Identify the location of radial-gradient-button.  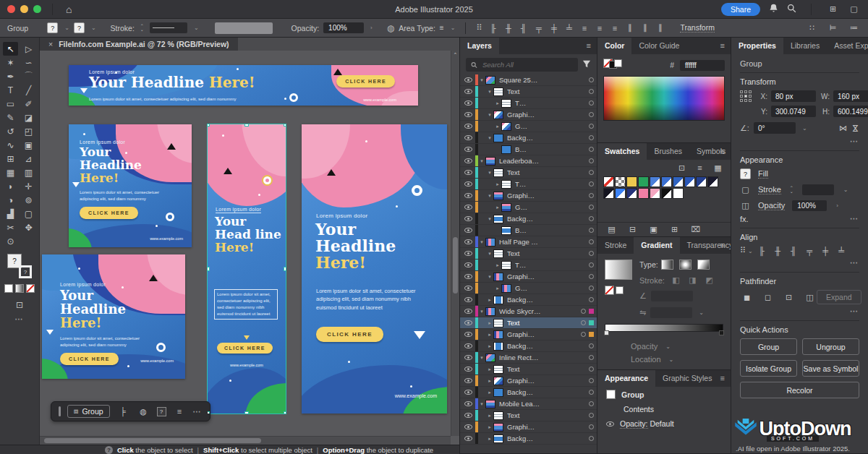
(686, 265).